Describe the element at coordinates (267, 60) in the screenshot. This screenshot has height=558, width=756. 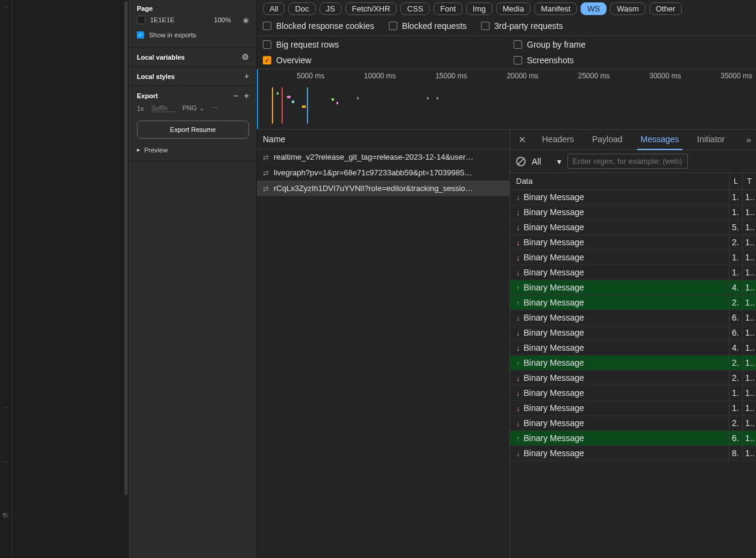
I see `overview-checkbox: ✓` at that location.